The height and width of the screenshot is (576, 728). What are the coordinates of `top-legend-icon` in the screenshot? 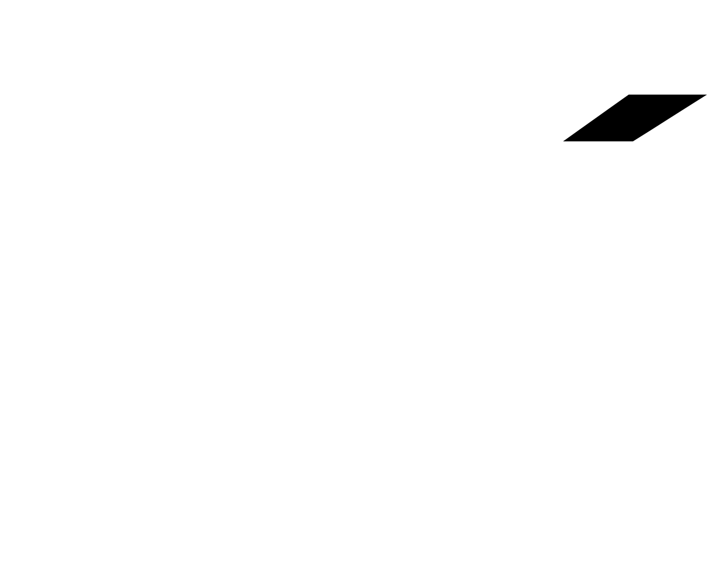 It's located at (7, 6).